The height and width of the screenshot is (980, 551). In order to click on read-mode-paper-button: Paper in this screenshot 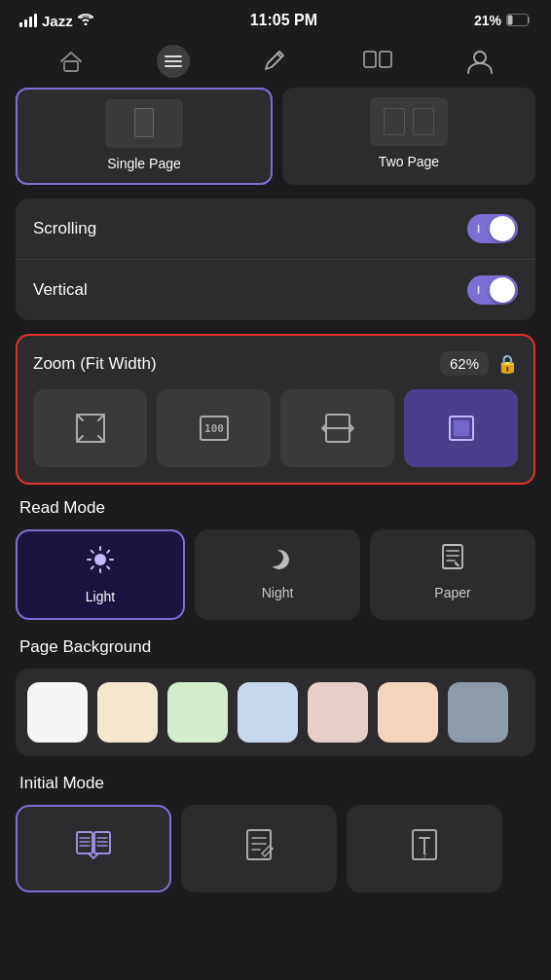, I will do `click(453, 574)`.